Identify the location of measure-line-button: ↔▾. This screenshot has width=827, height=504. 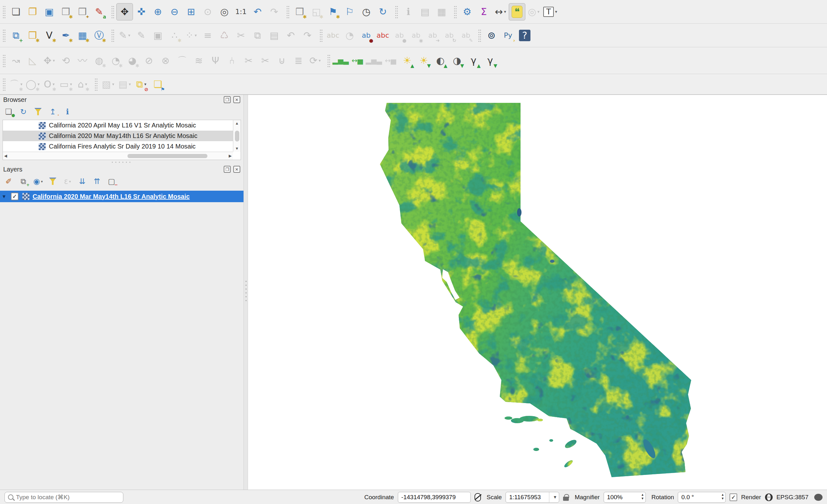
(500, 12).